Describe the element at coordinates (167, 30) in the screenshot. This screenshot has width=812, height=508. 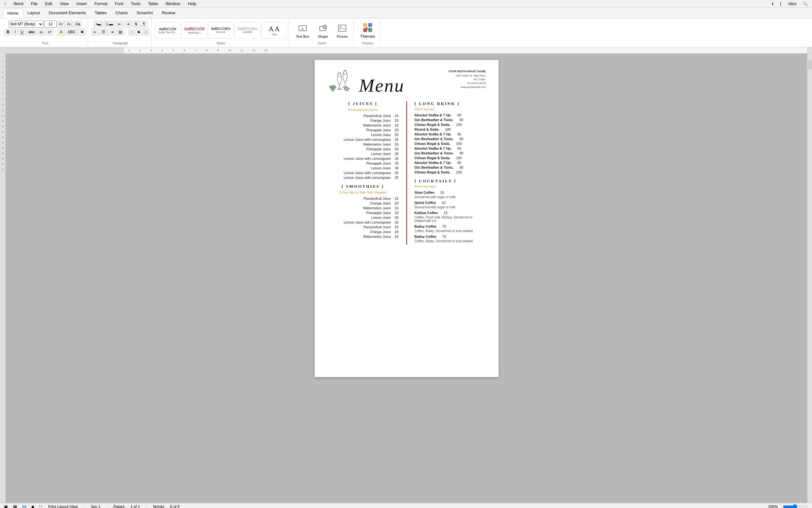
I see `style-body-text: AaBbCcDd Body Text Ri...` at that location.